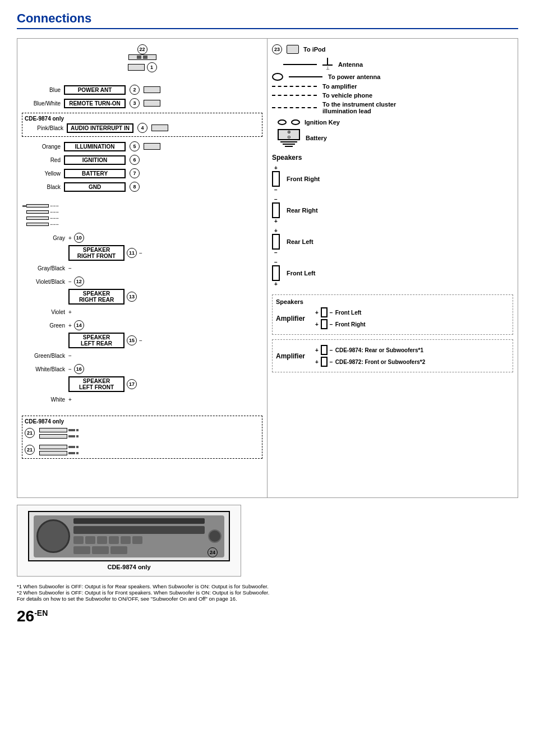 The image size is (535, 756). What do you see at coordinates (142, 437) in the screenshot?
I see `cde-9874-bottom-group: CDE-9874 only 21` at bounding box center [142, 437].